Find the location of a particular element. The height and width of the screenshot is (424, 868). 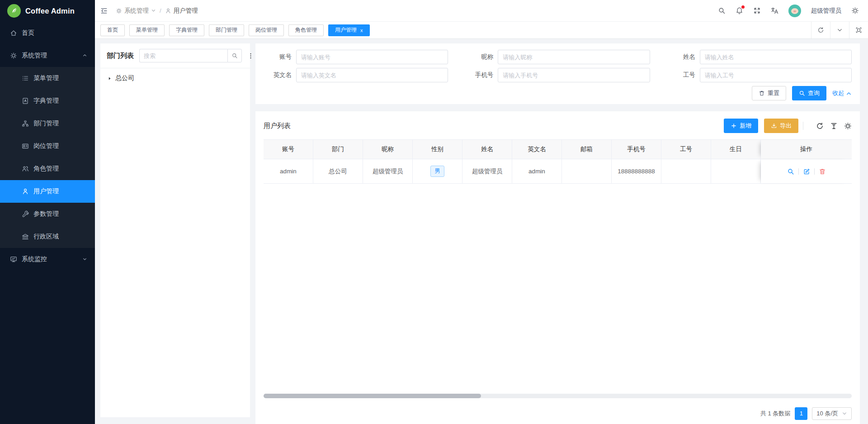

view-button is located at coordinates (791, 172).